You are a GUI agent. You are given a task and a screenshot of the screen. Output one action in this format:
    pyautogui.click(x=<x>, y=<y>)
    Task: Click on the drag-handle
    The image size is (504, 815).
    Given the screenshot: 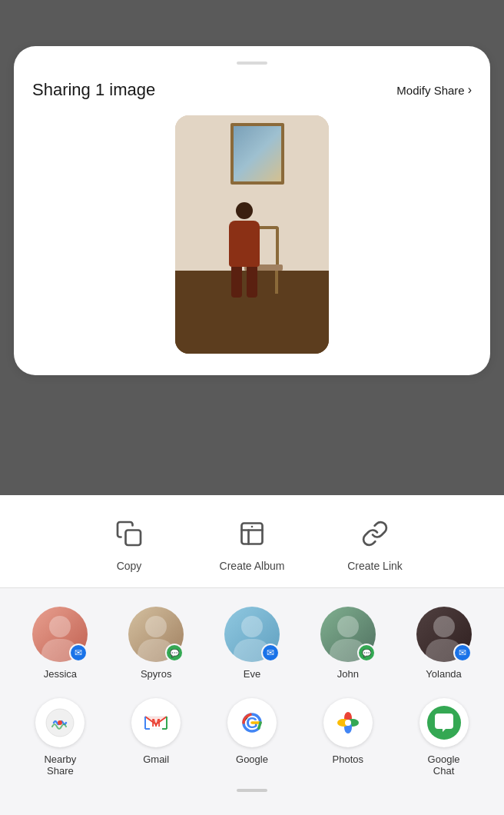 What is the action you would take?
    pyautogui.click(x=252, y=63)
    